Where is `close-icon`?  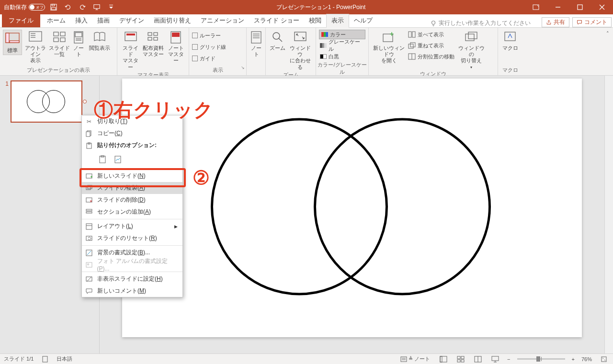 close-icon is located at coordinates (602, 7).